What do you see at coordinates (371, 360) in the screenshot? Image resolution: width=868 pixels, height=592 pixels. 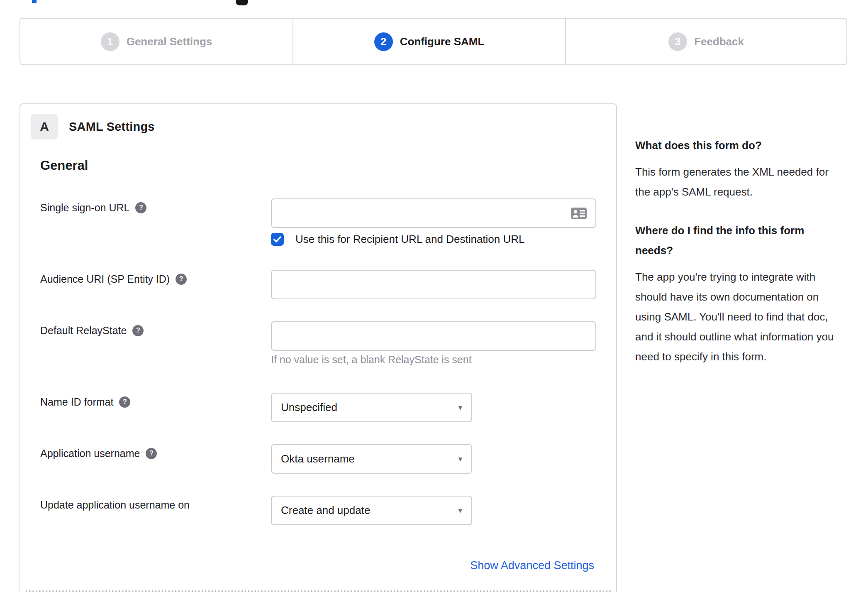 I see `relaystate-hint: If no value is set, a blank RelayState i…` at bounding box center [371, 360].